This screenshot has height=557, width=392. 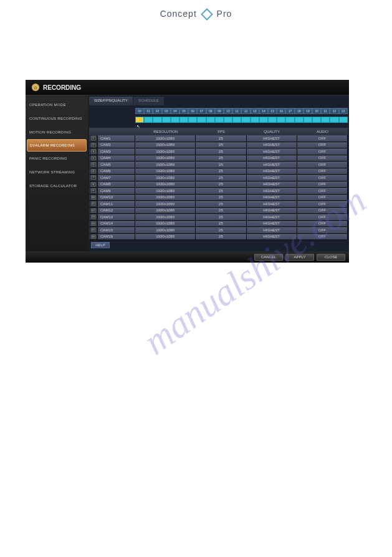 I want to click on timeline-hour-21: 21, so click(x=325, y=111).